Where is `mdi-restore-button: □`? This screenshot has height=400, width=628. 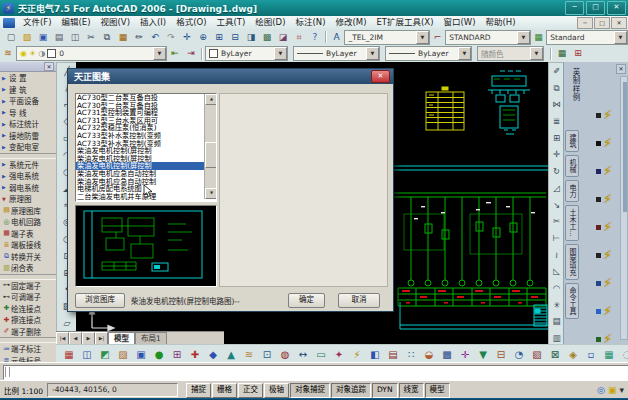
mdi-restore-button: □ is located at coordinates (602, 23).